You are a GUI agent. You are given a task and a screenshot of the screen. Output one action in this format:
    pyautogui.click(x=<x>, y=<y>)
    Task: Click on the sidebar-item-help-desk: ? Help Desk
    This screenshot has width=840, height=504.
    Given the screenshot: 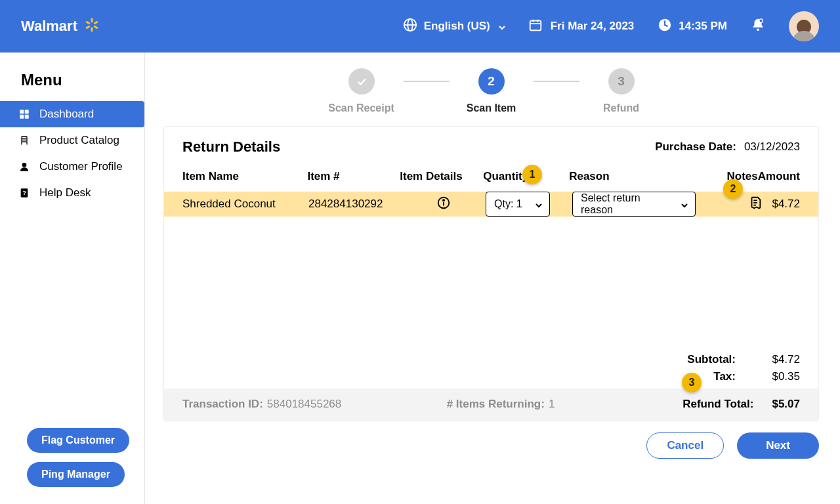 What is the action you would take?
    pyautogui.click(x=72, y=193)
    